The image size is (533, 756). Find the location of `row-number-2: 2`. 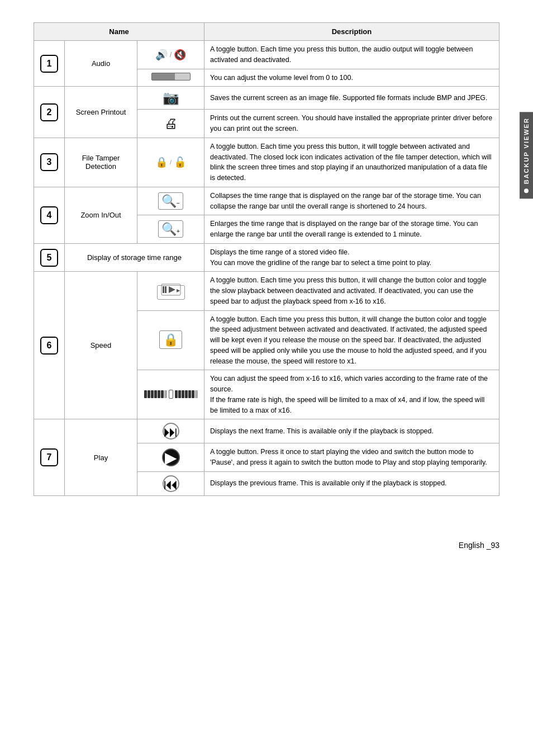

row-number-2: 2 is located at coordinates (49, 112).